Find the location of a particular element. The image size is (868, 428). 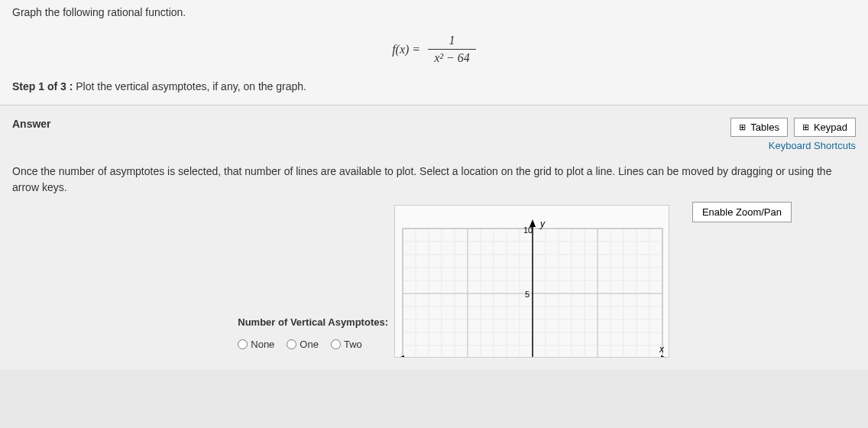

tables-icon: ⊞ is located at coordinates (743, 127).